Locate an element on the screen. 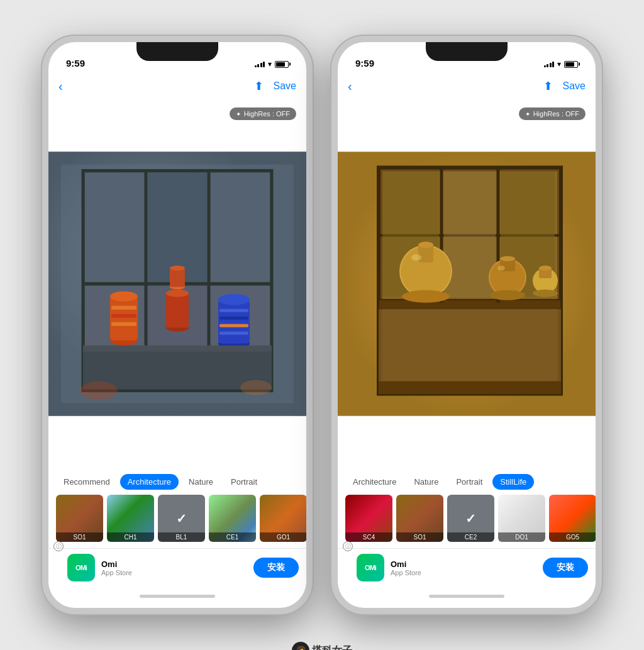 The image size is (644, 650). thumb-sc4: SC4 is located at coordinates (369, 518).